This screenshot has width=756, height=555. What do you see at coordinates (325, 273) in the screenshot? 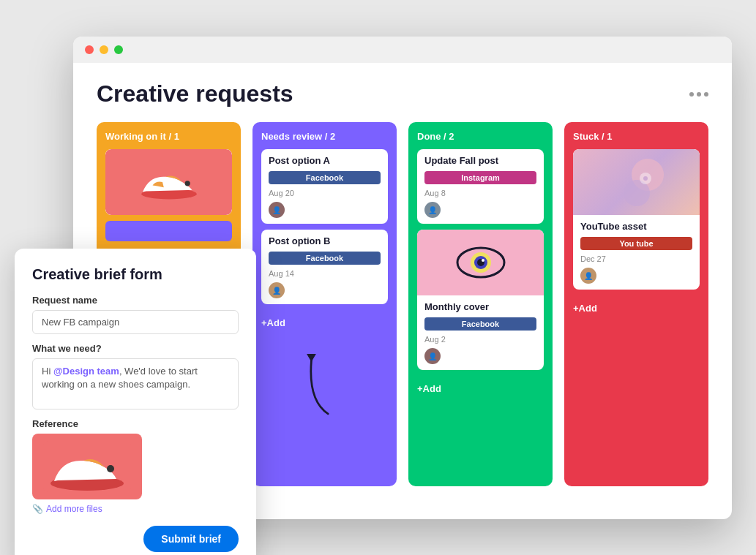
I see `card-post-b-date: Aug 14` at bounding box center [325, 273].